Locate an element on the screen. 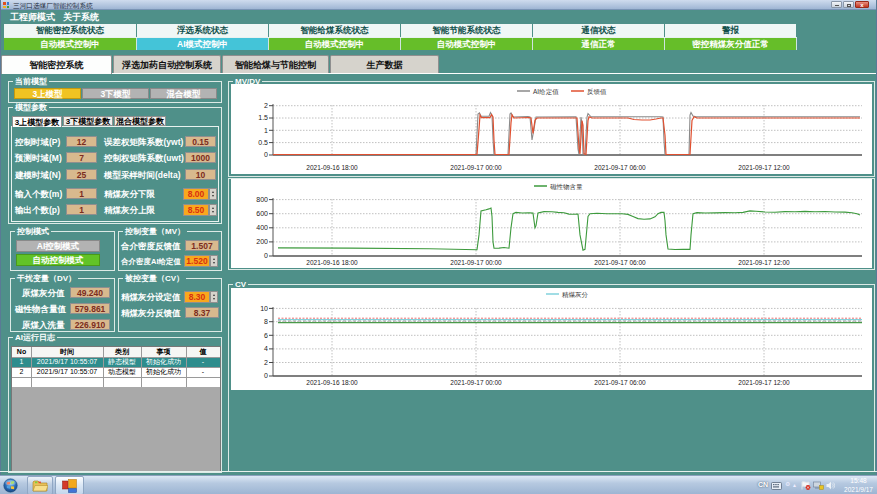 The image size is (877, 494). svg-text: 0.5 is located at coordinates (263, 142).